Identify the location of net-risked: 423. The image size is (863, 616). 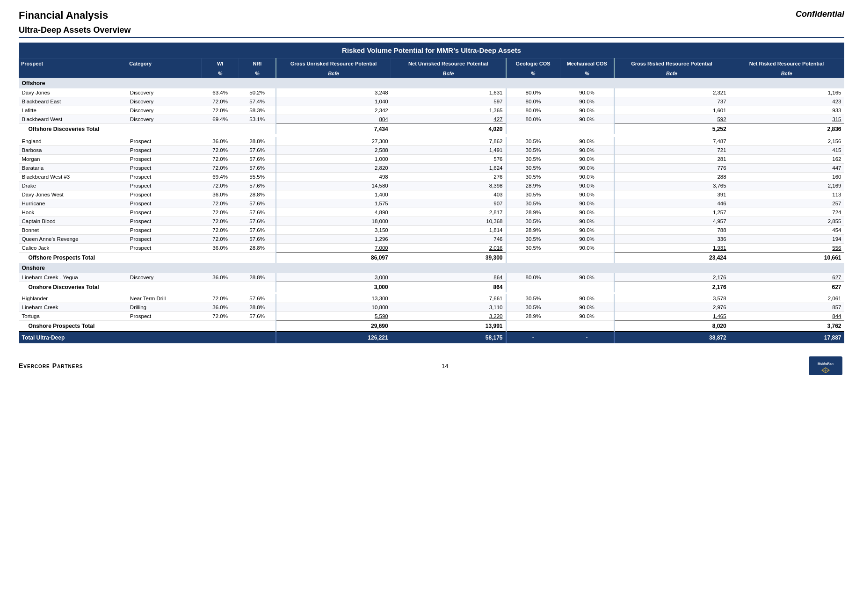
(787, 102).